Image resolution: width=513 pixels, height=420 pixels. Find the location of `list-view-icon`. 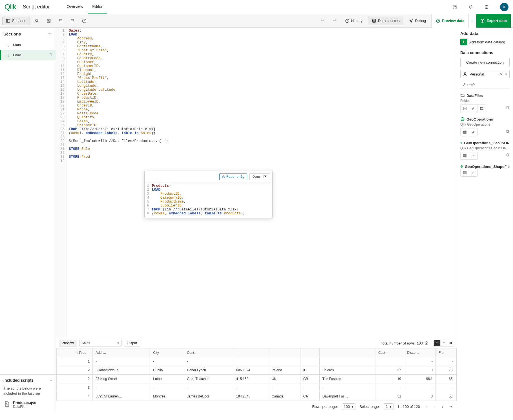

list-view-icon is located at coordinates (444, 343).